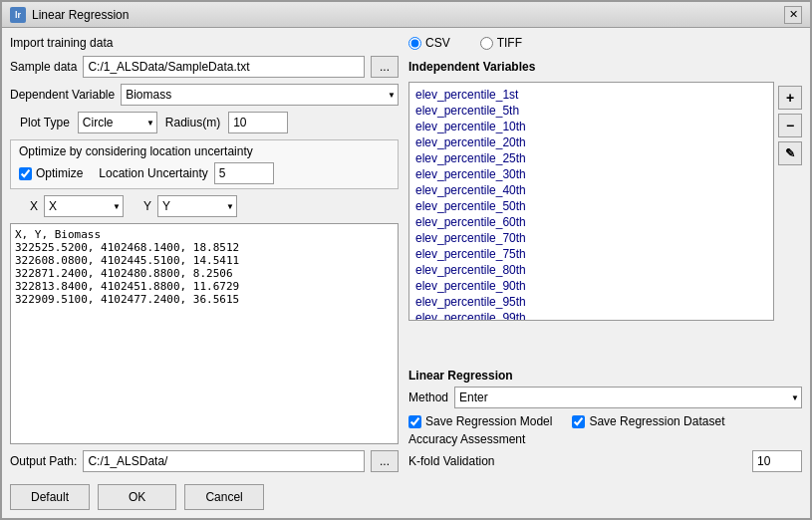 The height and width of the screenshot is (520, 812). What do you see at coordinates (80, 15) in the screenshot?
I see `dialog-title: Linear Regression` at bounding box center [80, 15].